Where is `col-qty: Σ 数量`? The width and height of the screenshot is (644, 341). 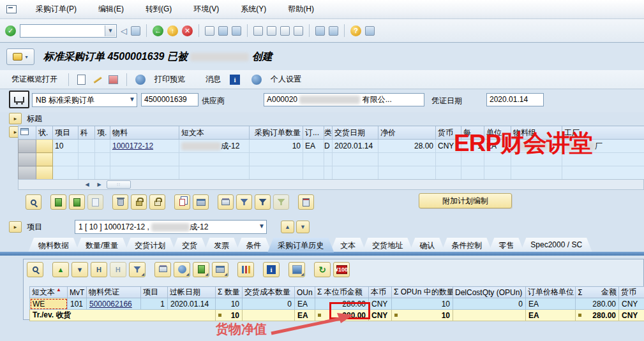 col-qty: Σ 数量 is located at coordinates (229, 293).